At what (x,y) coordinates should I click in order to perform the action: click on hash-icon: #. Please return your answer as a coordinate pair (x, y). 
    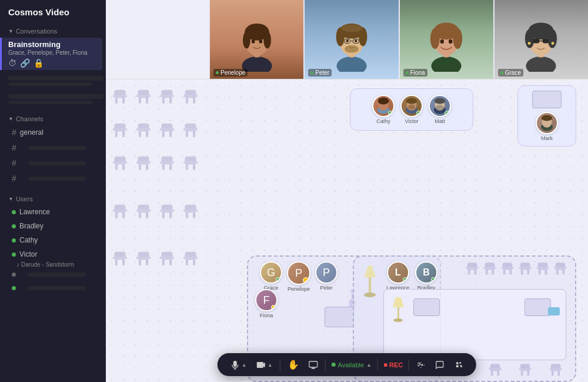
    Looking at the image, I should click on (14, 132).